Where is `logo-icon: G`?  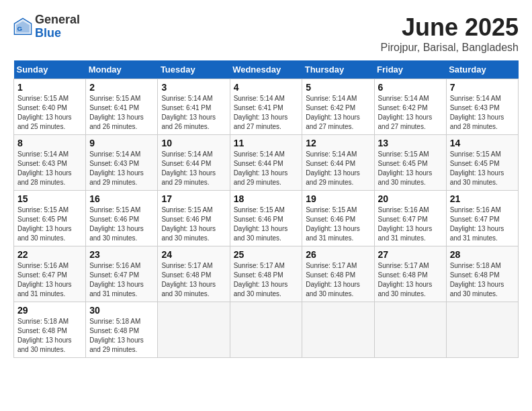 logo-icon: G is located at coordinates (23, 27).